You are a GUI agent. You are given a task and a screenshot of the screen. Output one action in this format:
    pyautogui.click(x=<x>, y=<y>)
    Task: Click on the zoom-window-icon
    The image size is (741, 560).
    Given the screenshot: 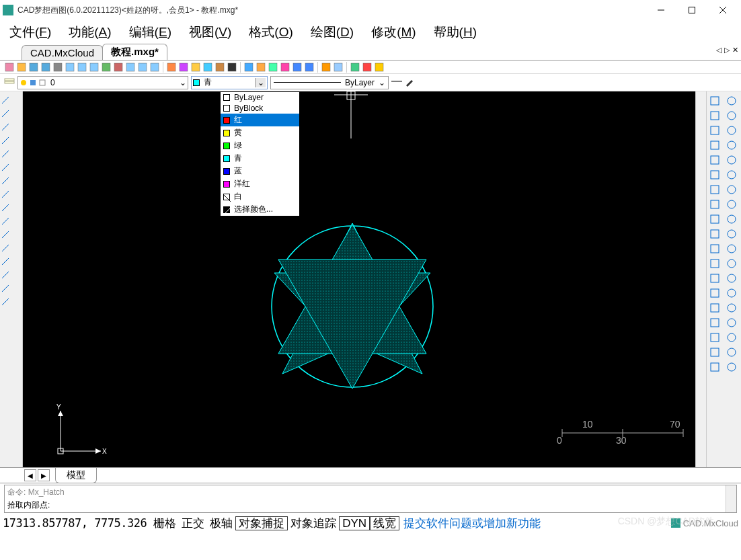 What is the action you would take?
    pyautogui.click(x=130, y=67)
    